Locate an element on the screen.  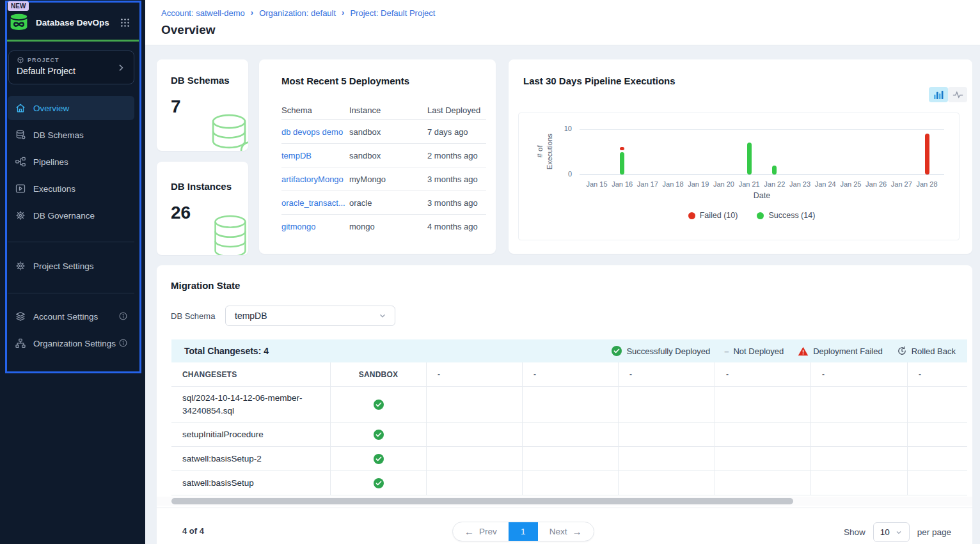
instance-value: mongo is located at coordinates (362, 226).